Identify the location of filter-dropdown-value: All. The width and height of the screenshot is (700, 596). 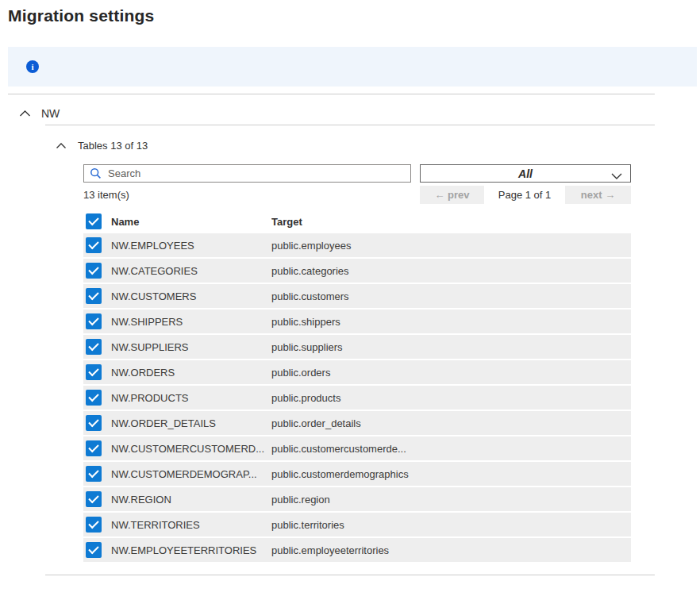
(525, 174).